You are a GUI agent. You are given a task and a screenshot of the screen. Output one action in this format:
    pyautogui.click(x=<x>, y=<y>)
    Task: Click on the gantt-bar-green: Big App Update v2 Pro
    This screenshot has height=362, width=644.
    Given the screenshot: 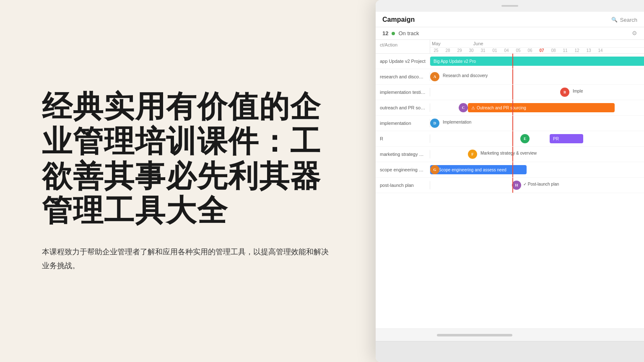 What is the action you would take?
    pyautogui.click(x=537, y=61)
    